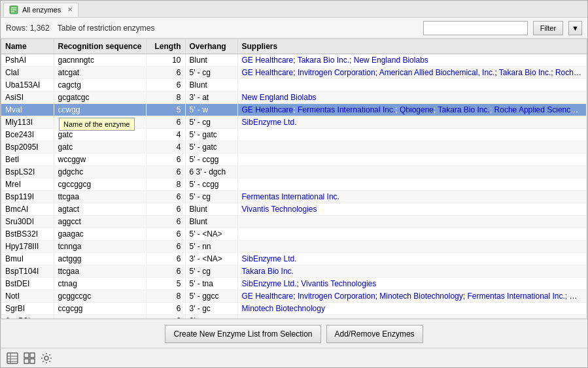  Describe the element at coordinates (12, 358) in the screenshot. I see `table-view-icon` at that location.